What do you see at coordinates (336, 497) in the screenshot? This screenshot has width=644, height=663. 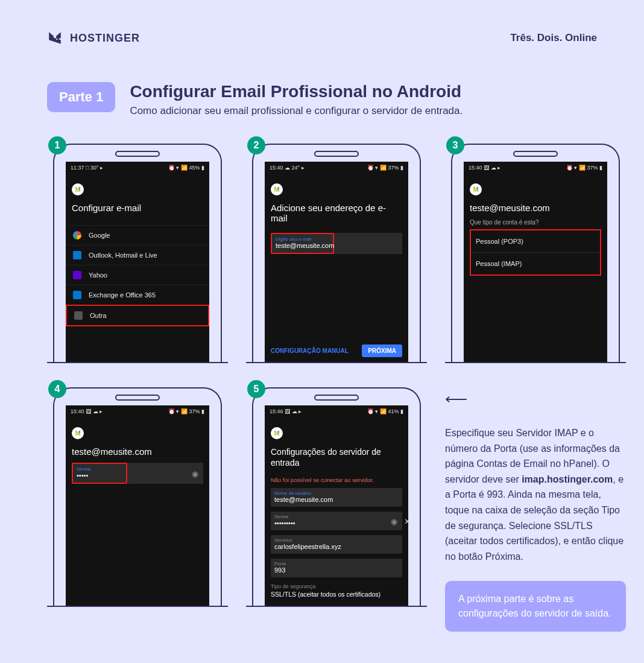 I see `username-field: Nome de usuário teste@meusite.com` at bounding box center [336, 497].